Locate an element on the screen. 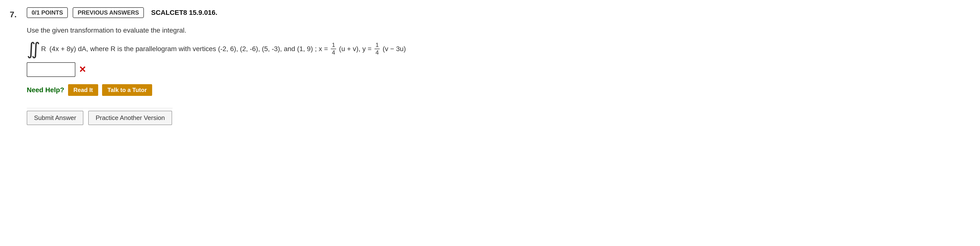 Image resolution: width=980 pixels, height=246 pixels. submit-answer-button: Submit Answer is located at coordinates (55, 118).